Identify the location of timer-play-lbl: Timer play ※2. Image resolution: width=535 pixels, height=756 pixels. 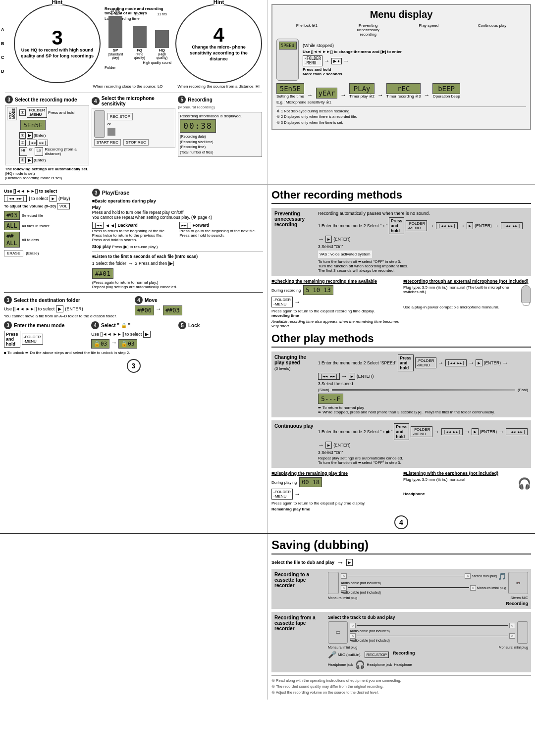
(362, 96).